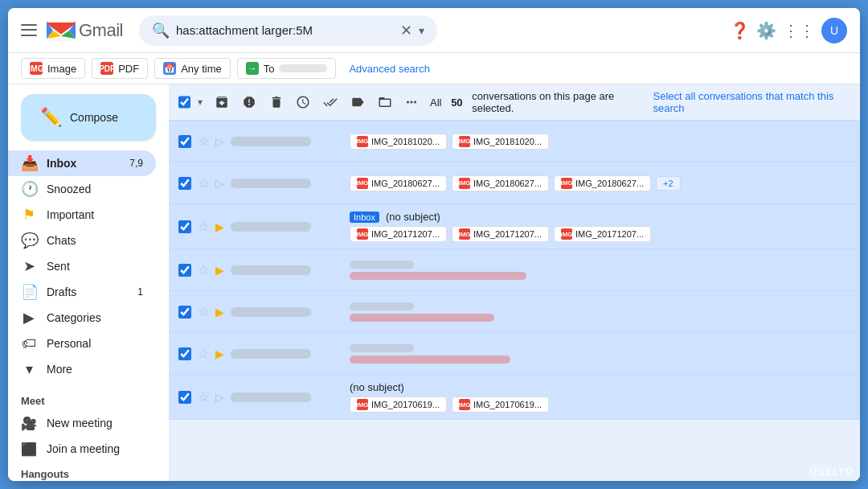 The height and width of the screenshot is (489, 868). Describe the element at coordinates (752, 102) in the screenshot. I see `select-all-matching-link: Select all conversations that match this…` at that location.